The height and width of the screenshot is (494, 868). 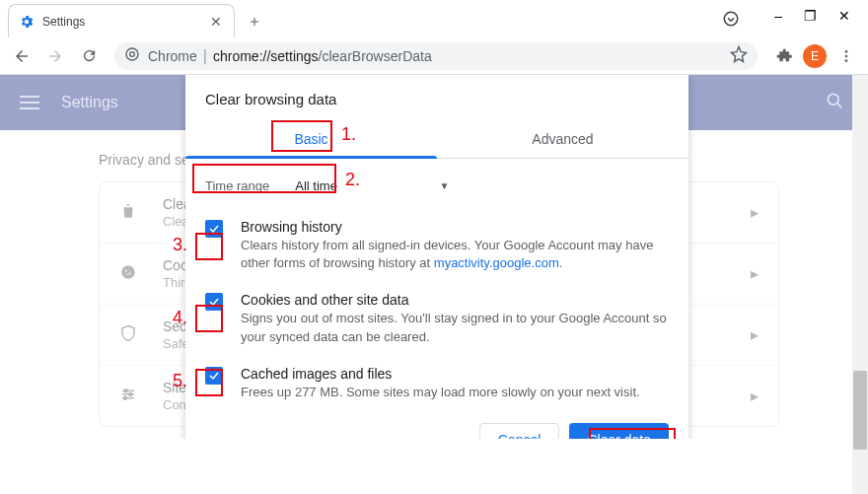 What do you see at coordinates (436, 56) in the screenshot?
I see `address-bar: Chrome | chrome://settings/clearBrowserD…` at bounding box center [436, 56].